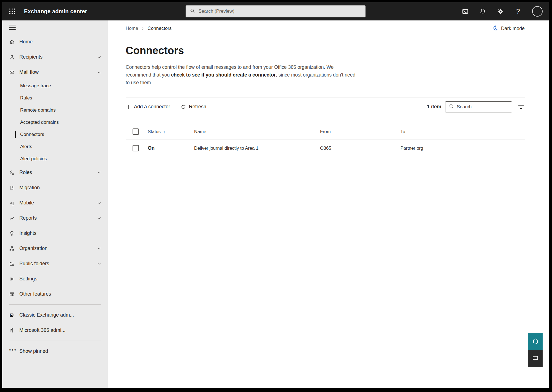 The height and width of the screenshot is (392, 552). I want to click on dark-mode-toggle: Dark mode, so click(508, 28).